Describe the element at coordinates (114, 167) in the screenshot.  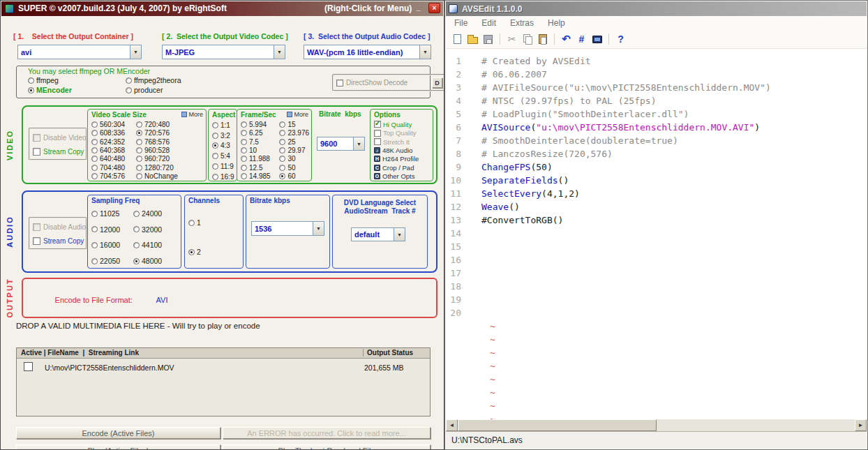
I see `radio-option-704-480: 704:480` at that location.